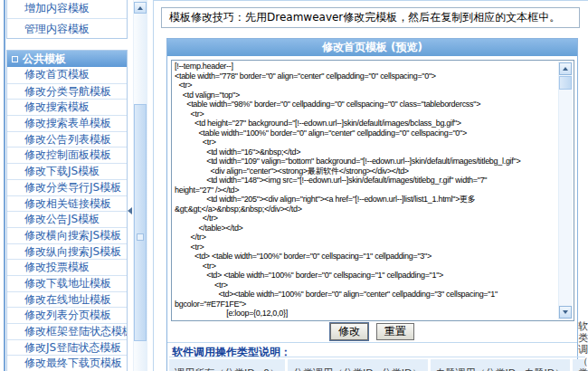 This screenshot has width=588, height=371. I want to click on sidebar-item: 修改公告列表模板, so click(67, 139).